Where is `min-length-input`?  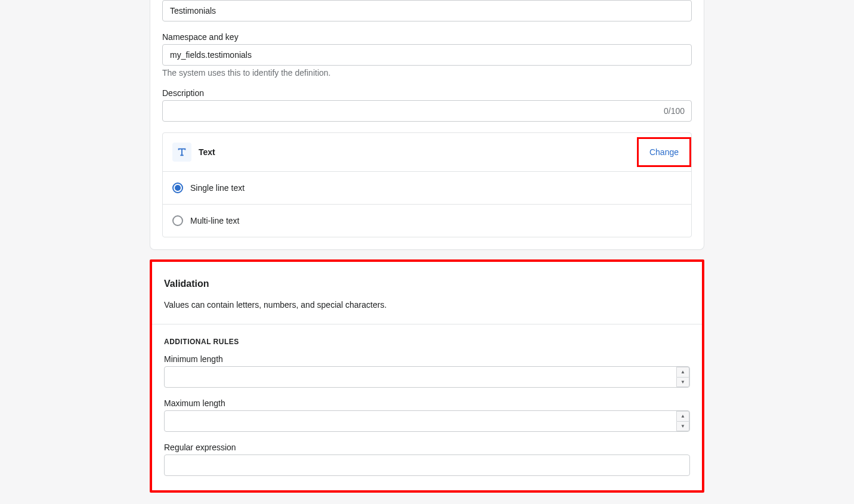 min-length-input is located at coordinates (427, 377).